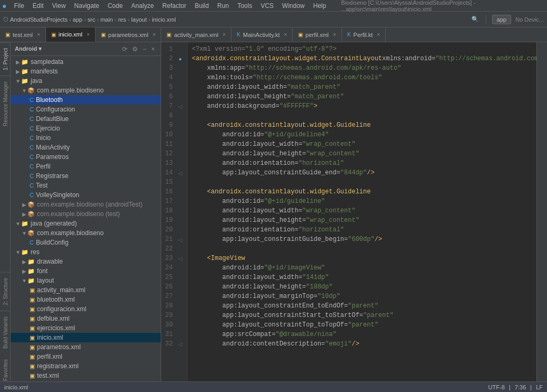 Image resolution: width=547 pixels, height=392 pixels. Describe the element at coordinates (86, 176) in the screenshot. I see `tree-registrarse: C Registrarse` at that location.